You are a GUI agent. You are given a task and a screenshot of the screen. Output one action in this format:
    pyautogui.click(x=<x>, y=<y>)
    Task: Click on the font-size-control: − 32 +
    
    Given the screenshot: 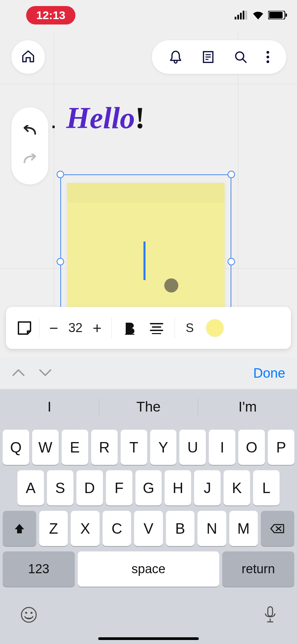 What is the action you would take?
    pyautogui.click(x=75, y=328)
    